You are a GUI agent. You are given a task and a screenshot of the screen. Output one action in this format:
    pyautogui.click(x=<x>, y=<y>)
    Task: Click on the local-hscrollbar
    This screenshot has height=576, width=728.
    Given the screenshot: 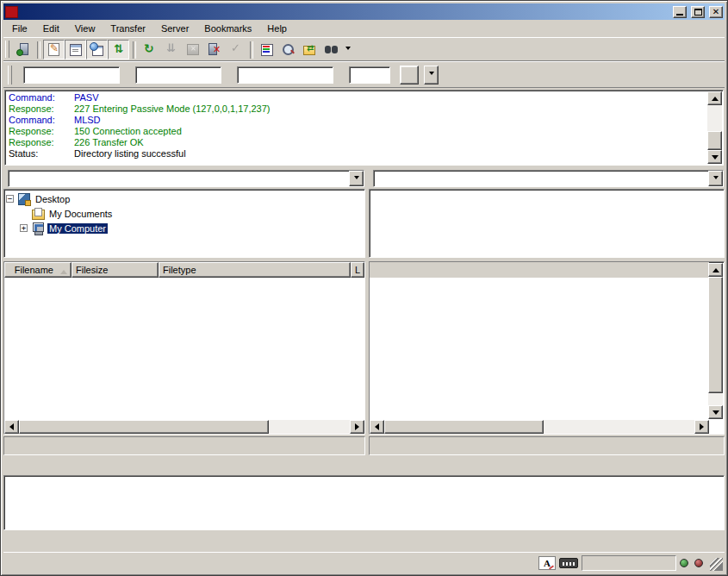 What is the action you would take?
    pyautogui.click(x=184, y=427)
    